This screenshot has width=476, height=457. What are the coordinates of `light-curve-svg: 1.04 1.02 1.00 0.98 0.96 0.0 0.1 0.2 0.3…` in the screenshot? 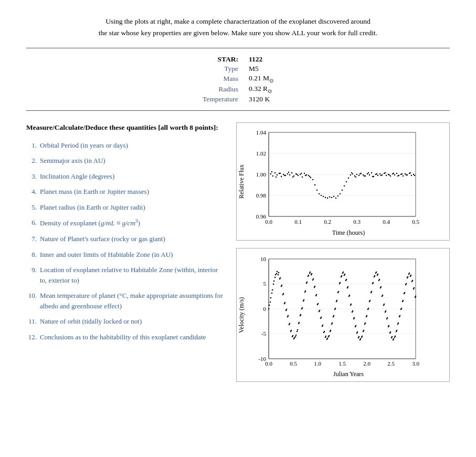 It's located at (337, 175).